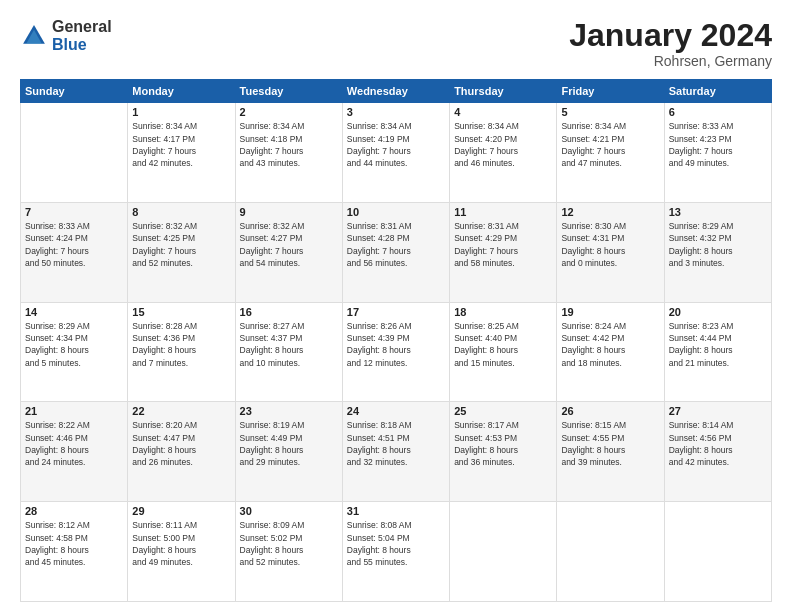 The height and width of the screenshot is (612, 792). I want to click on cell-info: Sunrise: 8:34 AMSunset: 4:21 PMDaylight:…, so click(610, 144).